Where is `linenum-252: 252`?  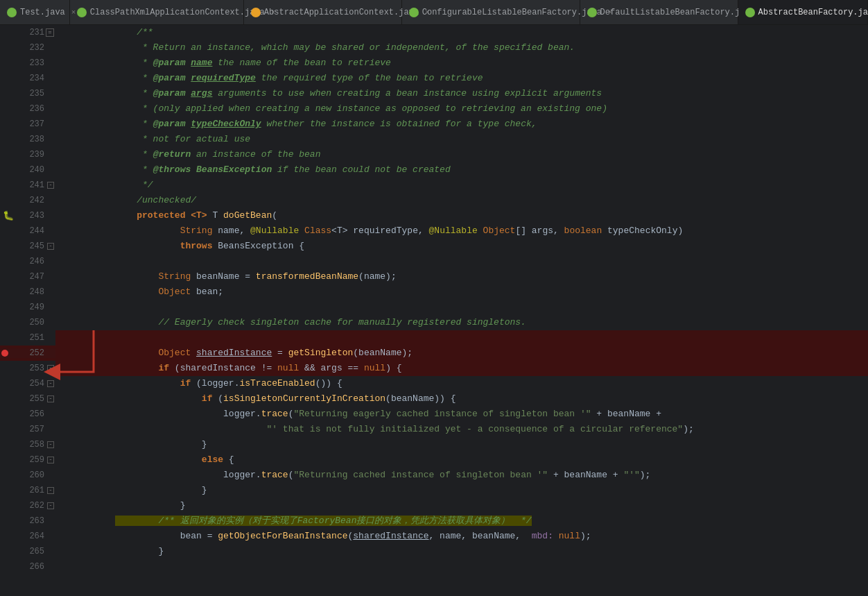
linenum-252: 252 is located at coordinates (28, 353).